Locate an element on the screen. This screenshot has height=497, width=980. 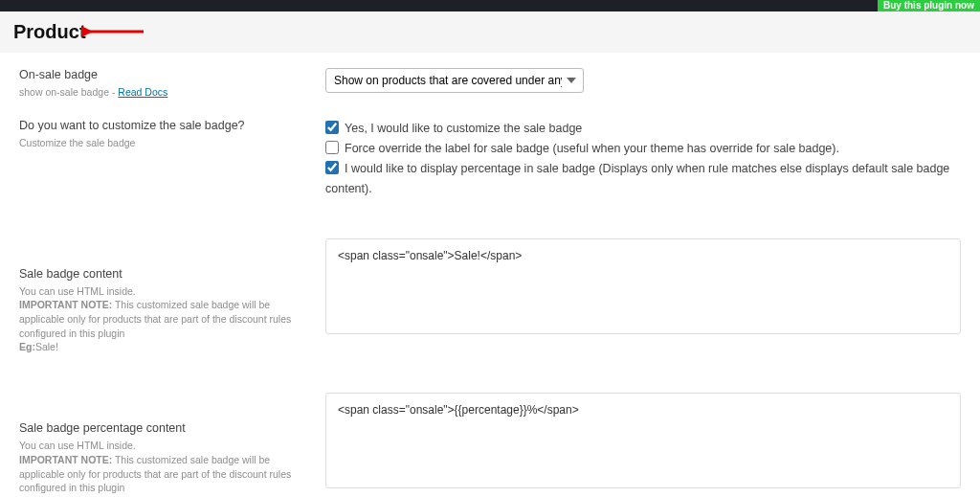
customize-opt2-checkbox is located at coordinates (332, 147).